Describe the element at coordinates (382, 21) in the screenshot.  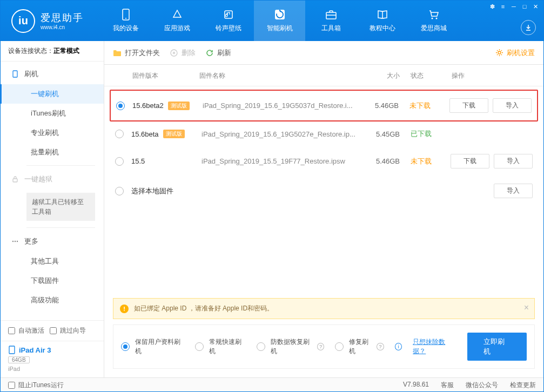
I see `nav-tutorials: 教程中心` at that location.